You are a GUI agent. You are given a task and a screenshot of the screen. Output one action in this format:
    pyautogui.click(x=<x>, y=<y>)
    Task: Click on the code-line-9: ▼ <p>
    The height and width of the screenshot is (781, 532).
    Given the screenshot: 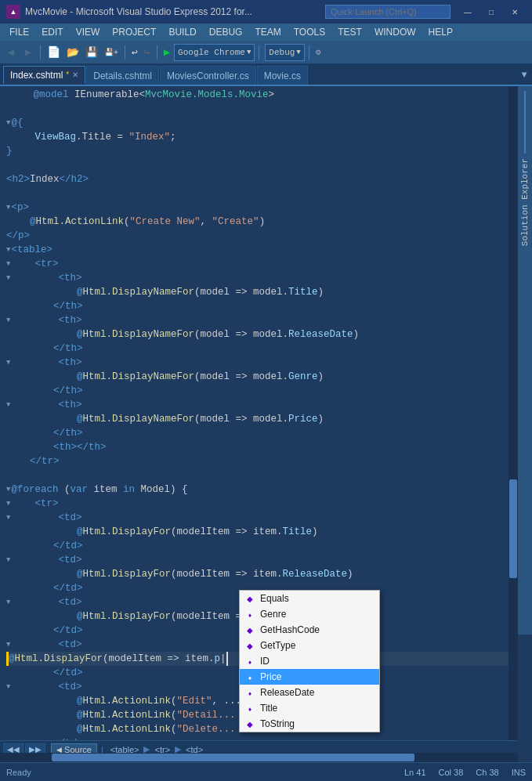 What is the action you would take?
    pyautogui.click(x=262, y=208)
    